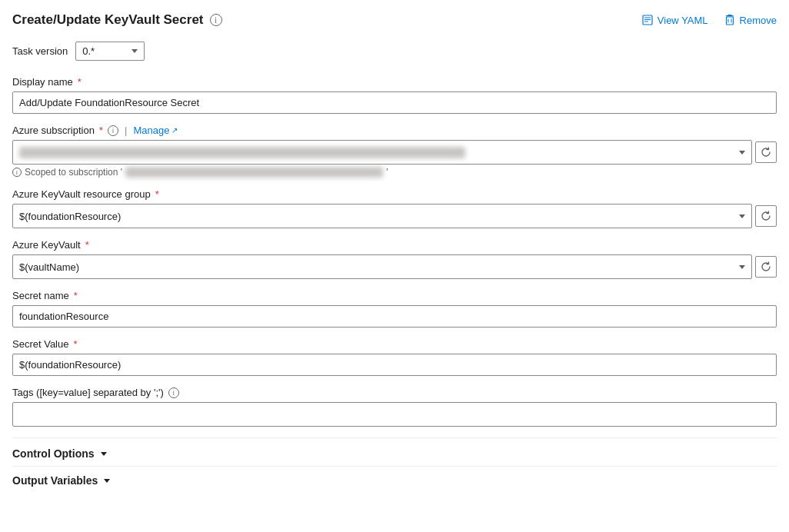 The image size is (789, 532). What do you see at coordinates (75, 295) in the screenshot?
I see `secret-name-required: *` at bounding box center [75, 295].